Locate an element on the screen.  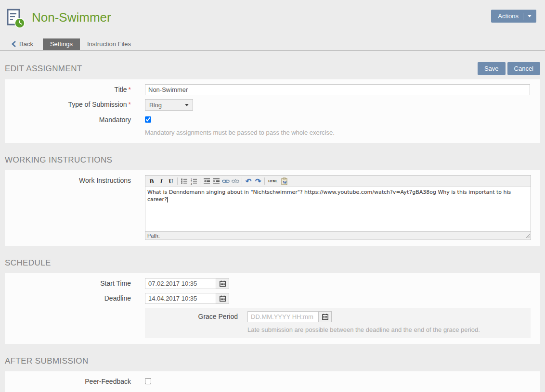
deadline-label: Deadline is located at coordinates (68, 298).